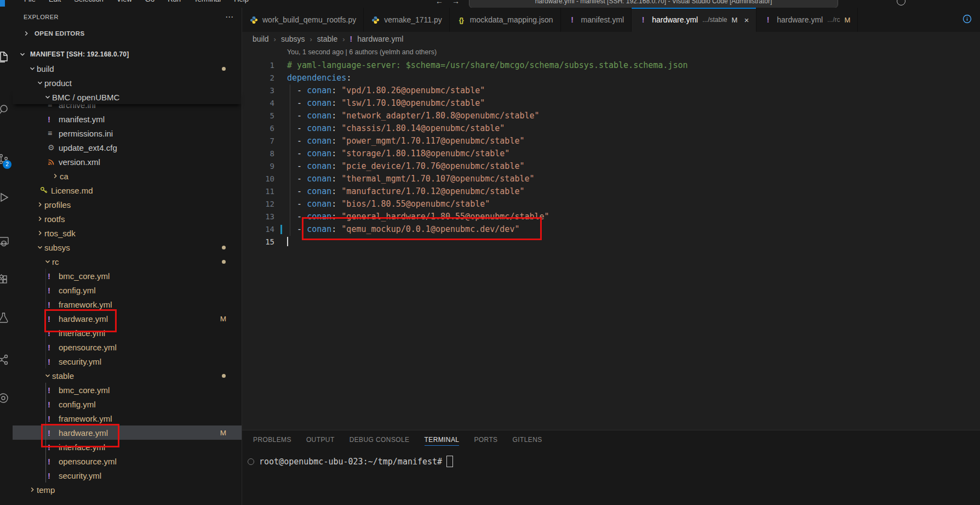 The image size is (980, 505). Describe the element at coordinates (30, 2) in the screenshot. I see `menu-file: File` at that location.